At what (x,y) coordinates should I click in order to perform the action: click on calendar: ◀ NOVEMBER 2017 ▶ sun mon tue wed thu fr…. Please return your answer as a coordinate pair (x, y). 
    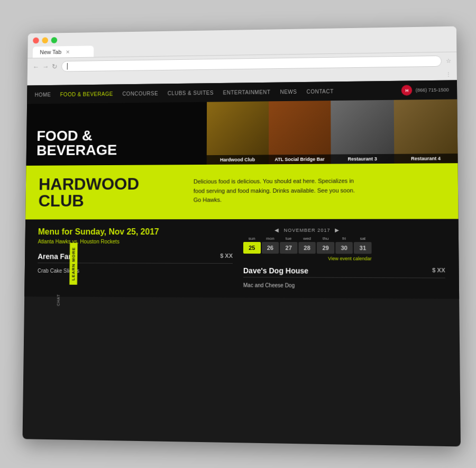
    Looking at the image, I should click on (308, 245).